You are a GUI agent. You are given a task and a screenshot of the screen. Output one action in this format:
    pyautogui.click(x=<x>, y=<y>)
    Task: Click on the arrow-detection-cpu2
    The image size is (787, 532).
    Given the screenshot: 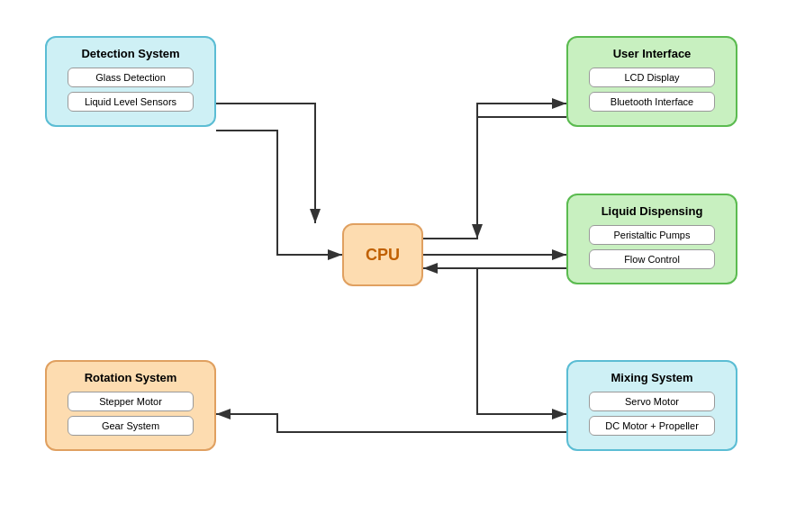 What is the action you would take?
    pyautogui.click(x=279, y=193)
    